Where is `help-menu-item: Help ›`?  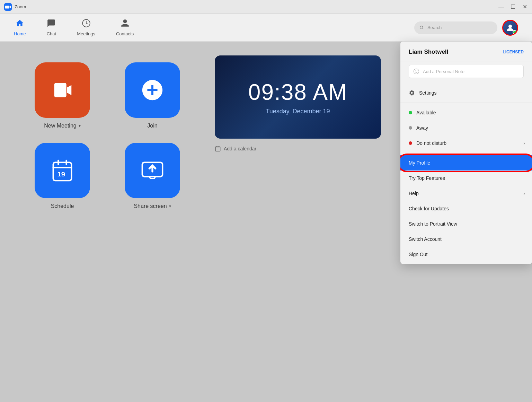
help-menu-item: Help › is located at coordinates (466, 193).